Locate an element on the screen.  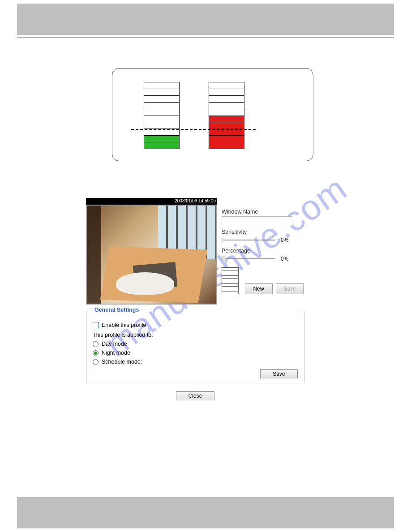
enable-profile-label: Enable this profile is located at coordinates (124, 325).